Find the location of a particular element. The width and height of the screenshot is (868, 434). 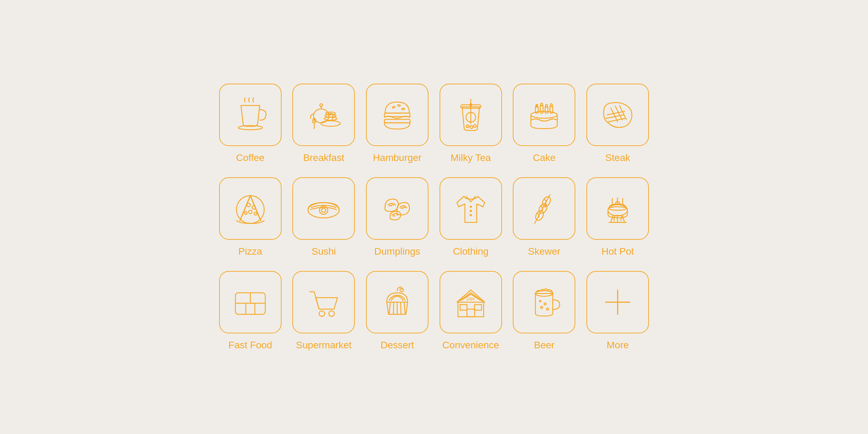

category-item-fast-food: Fast Food is located at coordinates (250, 311).